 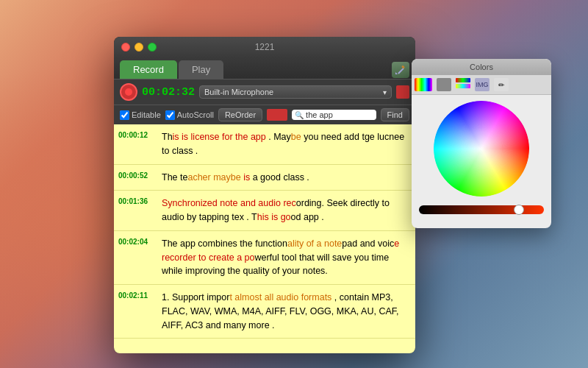 I want to click on note-text: This is license for the app . Maybe you …, so click(x=288, y=144).